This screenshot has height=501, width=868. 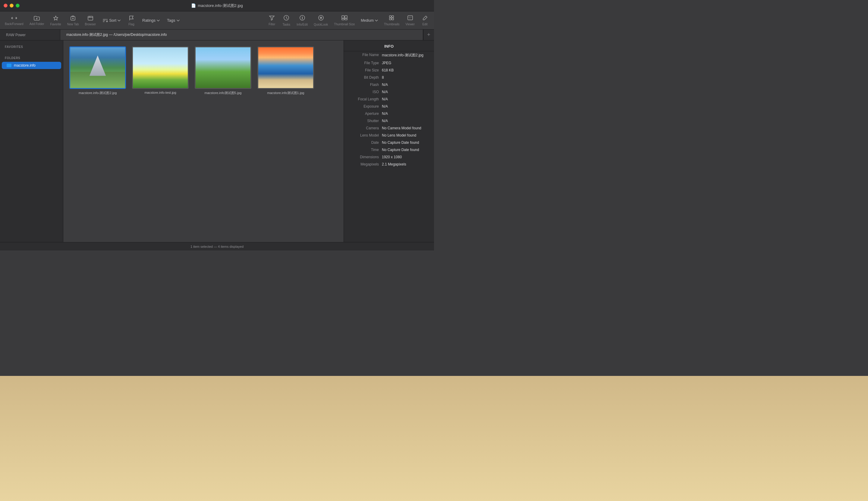 I want to click on tasks-button: Tasks, so click(x=286, y=21).